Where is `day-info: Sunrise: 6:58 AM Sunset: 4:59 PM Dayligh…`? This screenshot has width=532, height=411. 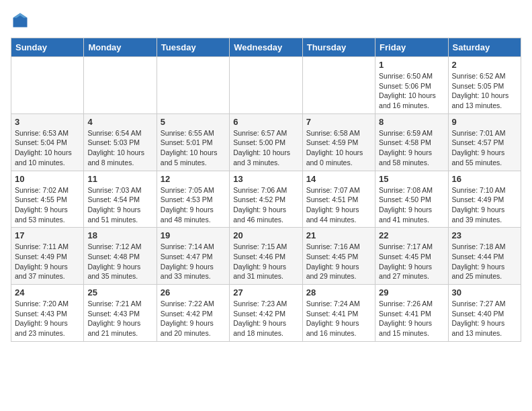 day-info: Sunrise: 6:58 AM Sunset: 4:59 PM Dayligh… is located at coordinates (339, 148).